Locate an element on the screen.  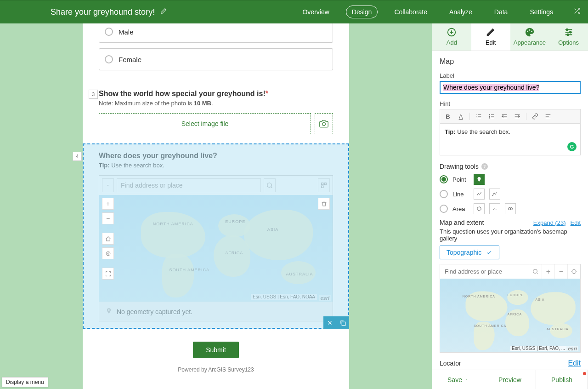
fullscreen-button is located at coordinates (108, 274).